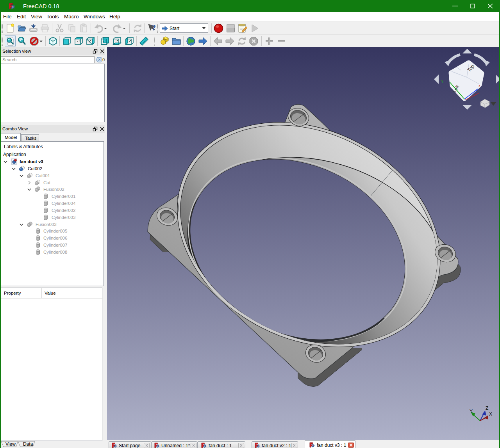  What do you see at coordinates (491, 414) in the screenshot?
I see `svg-text: X` at bounding box center [491, 414].